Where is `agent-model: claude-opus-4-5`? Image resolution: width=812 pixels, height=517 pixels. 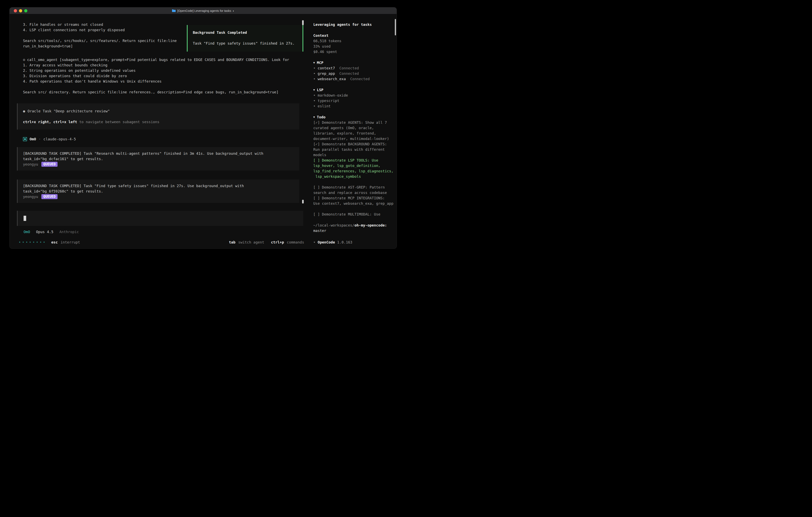 agent-model: claude-opus-4-5 is located at coordinates (60, 139).